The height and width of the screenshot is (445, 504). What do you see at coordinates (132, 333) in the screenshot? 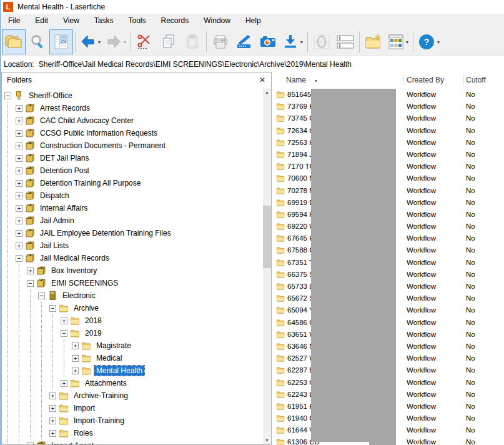
I see `tree-item-2019: −2019` at bounding box center [132, 333].